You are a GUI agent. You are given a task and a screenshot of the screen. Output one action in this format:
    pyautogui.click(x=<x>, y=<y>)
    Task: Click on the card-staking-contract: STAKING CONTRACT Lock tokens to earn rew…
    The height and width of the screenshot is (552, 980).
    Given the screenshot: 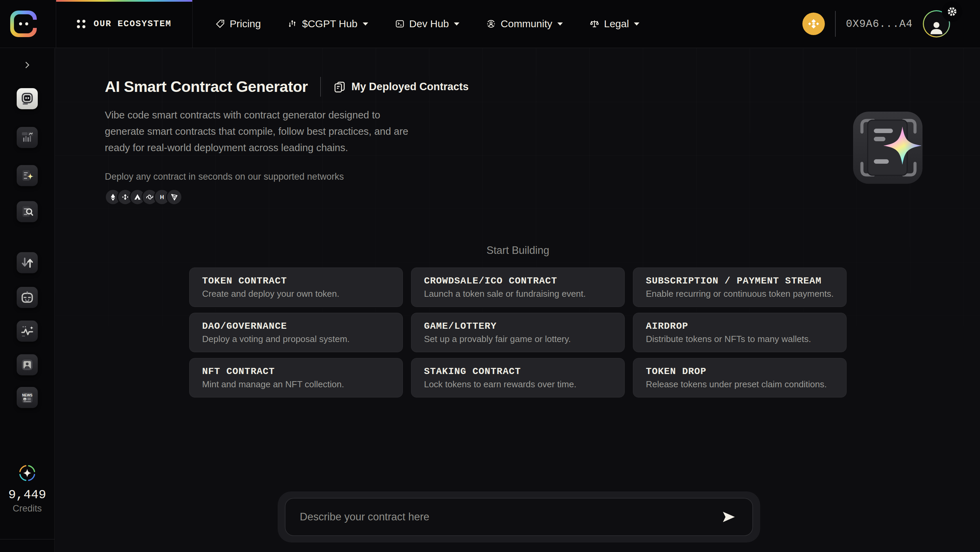 What is the action you would take?
    pyautogui.click(x=518, y=378)
    